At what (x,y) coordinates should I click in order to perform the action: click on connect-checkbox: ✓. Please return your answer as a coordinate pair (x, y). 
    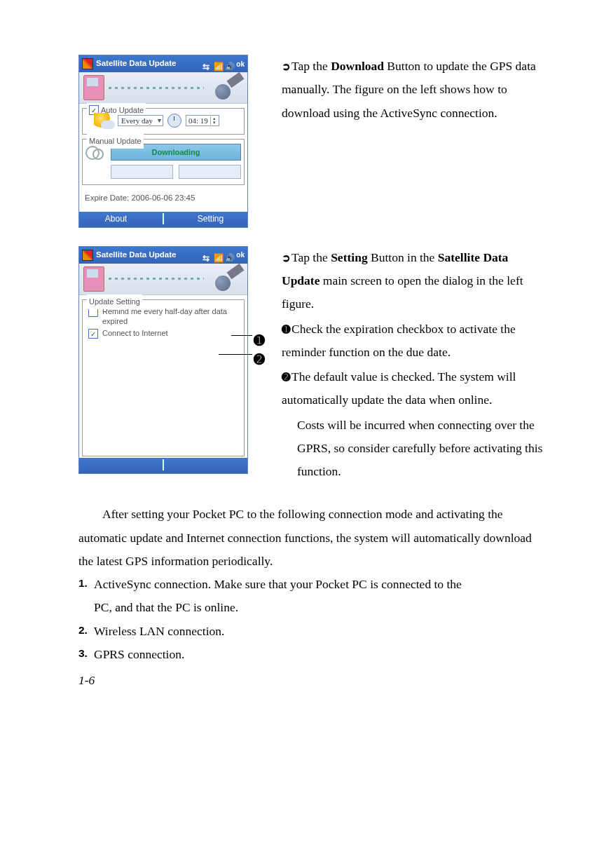
    Looking at the image, I should click on (93, 334).